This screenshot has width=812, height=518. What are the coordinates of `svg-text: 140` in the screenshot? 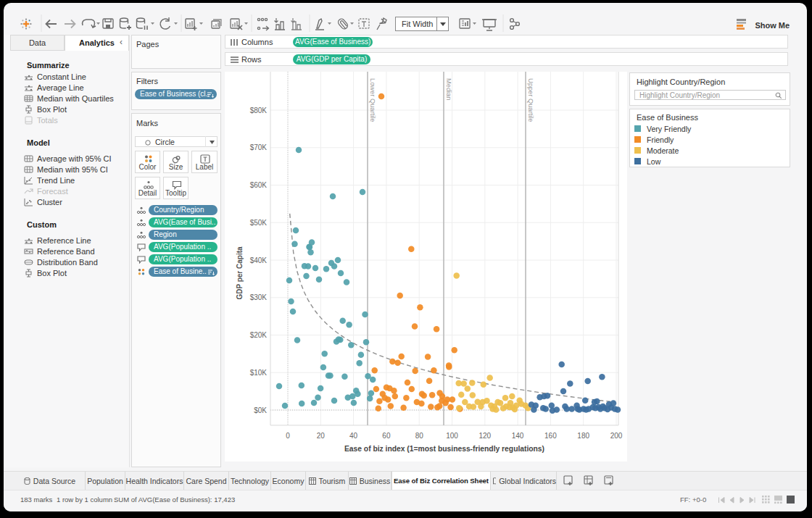 It's located at (518, 436).